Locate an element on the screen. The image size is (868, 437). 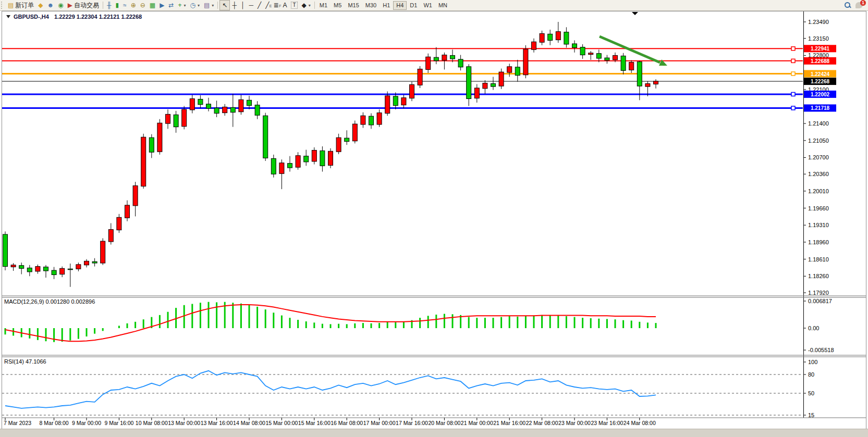
notification-badge: 1 is located at coordinates (863, 3).